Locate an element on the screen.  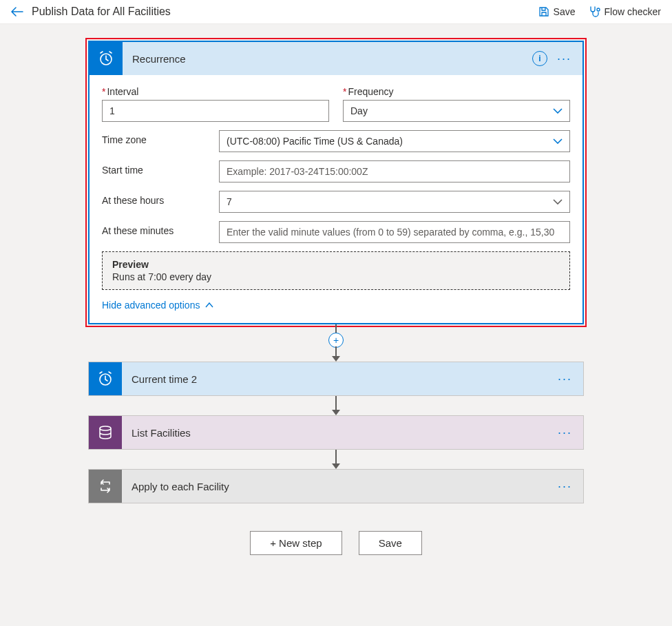
info-icon: i is located at coordinates (540, 59).